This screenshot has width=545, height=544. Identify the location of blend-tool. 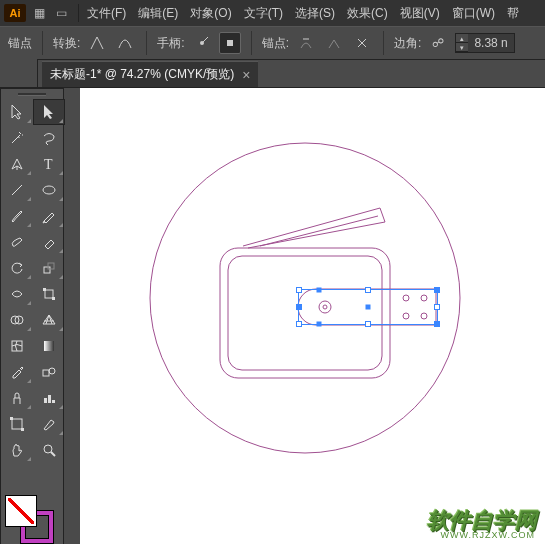
(49, 372).